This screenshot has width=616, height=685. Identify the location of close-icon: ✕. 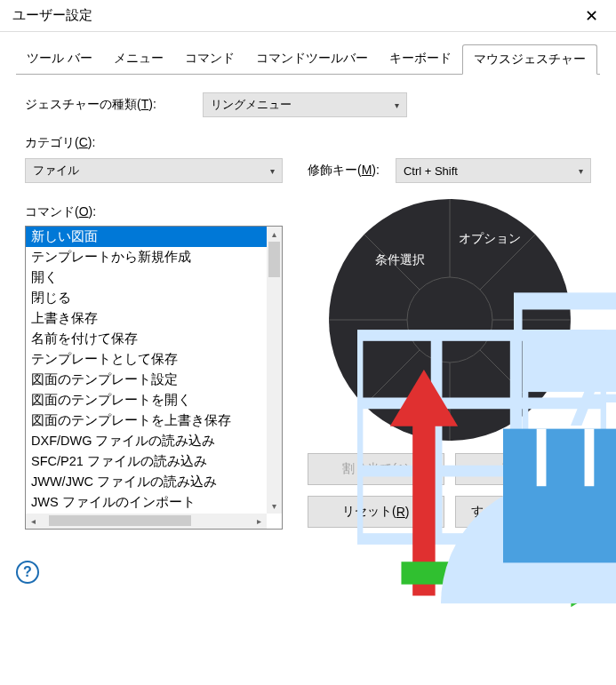
(591, 16).